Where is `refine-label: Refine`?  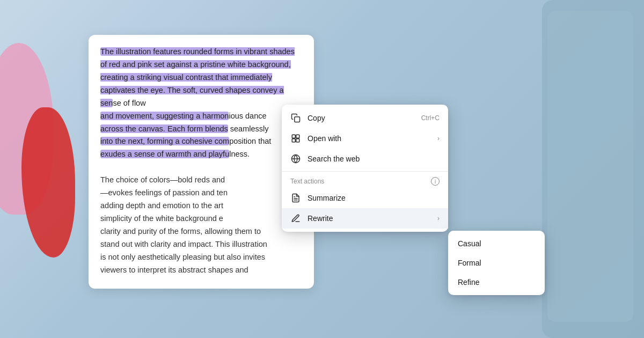
refine-label: Refine is located at coordinates (469, 282).